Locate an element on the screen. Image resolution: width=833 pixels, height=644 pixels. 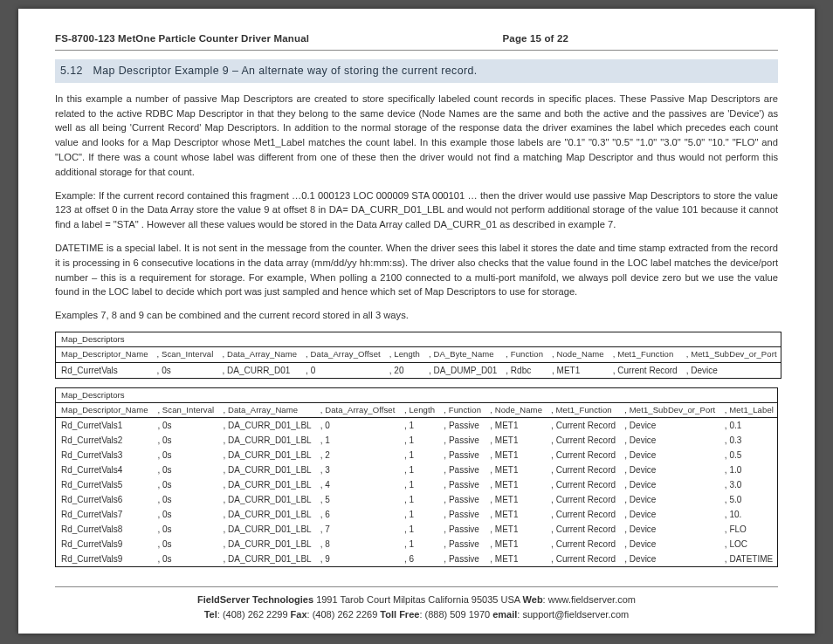
footer-email-label: email is located at coordinates (505, 614).